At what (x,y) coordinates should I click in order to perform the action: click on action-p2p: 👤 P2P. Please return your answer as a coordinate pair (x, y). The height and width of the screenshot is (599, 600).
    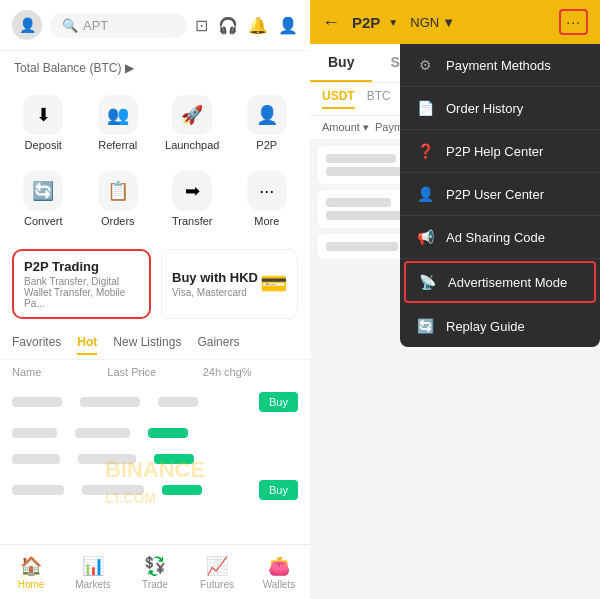
    Looking at the image, I should click on (268, 123).